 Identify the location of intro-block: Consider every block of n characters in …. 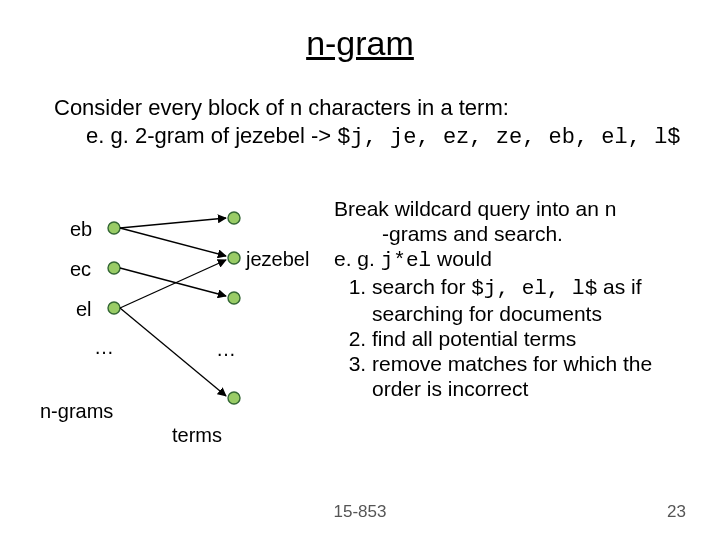
(368, 122).